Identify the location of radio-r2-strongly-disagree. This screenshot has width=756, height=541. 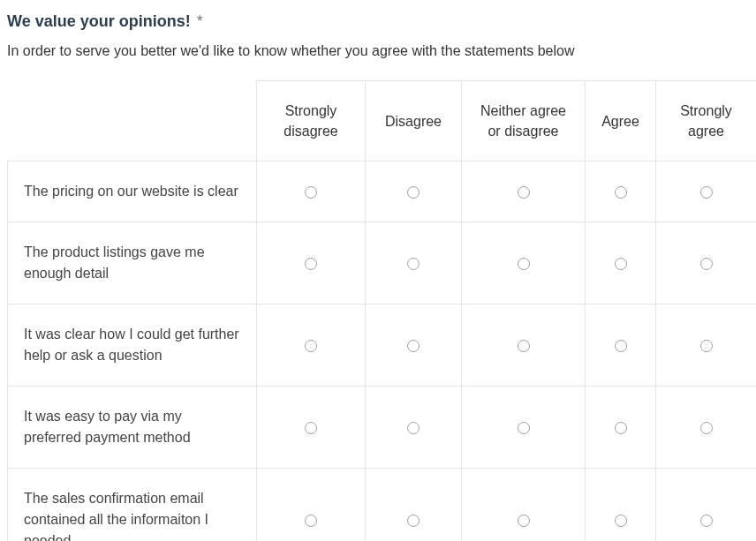
(311, 264).